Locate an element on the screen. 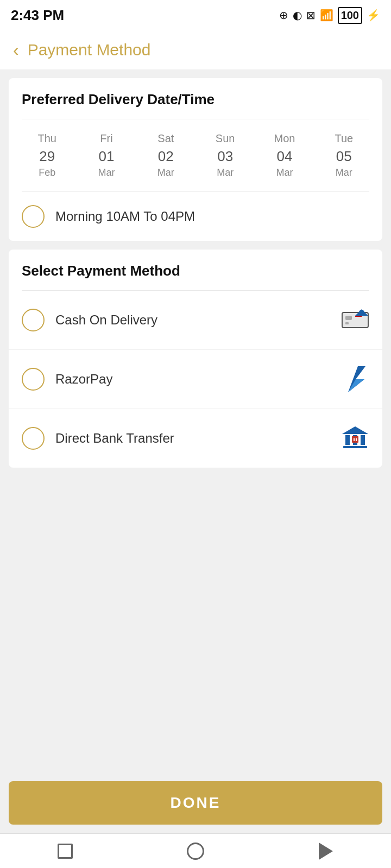 This screenshot has width=391, height=868. cod-icon is located at coordinates (355, 320).